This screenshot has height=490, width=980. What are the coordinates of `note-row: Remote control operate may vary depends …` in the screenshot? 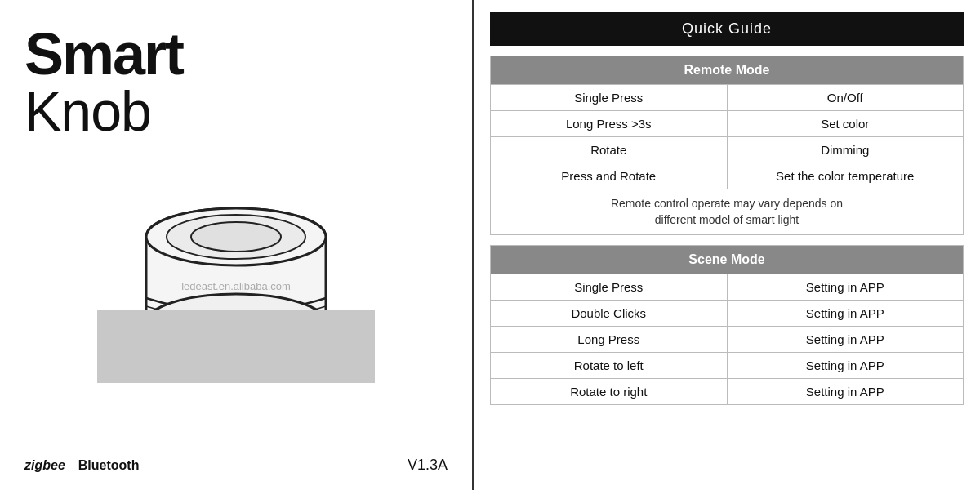 It's located at (727, 212).